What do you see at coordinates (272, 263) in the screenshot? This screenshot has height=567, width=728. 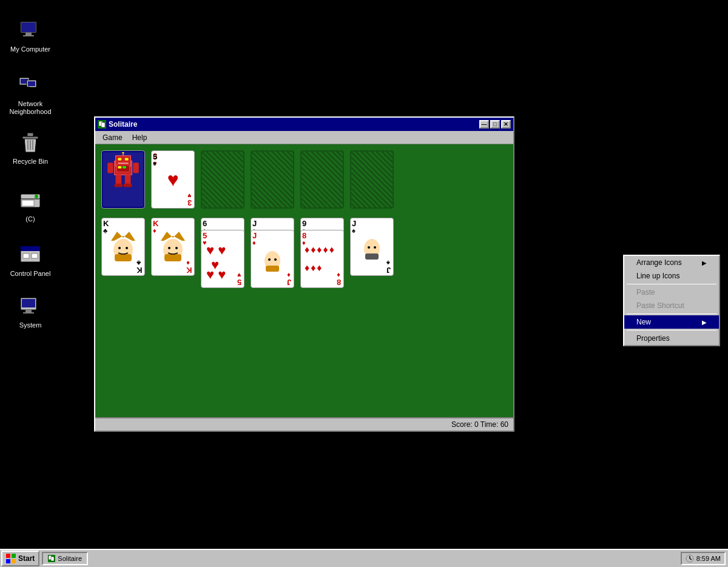 I see `tableau-col-4: J ♠ J ♦ J` at bounding box center [272, 263].